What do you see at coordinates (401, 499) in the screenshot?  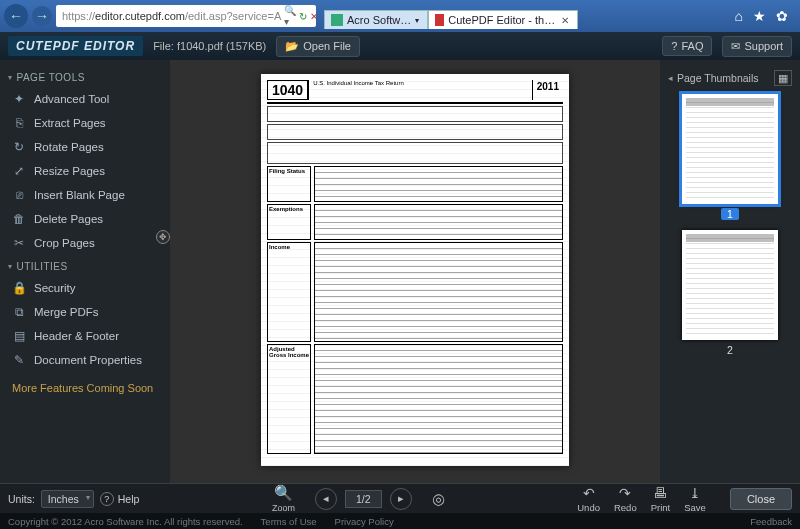 I see `next-page-button: ▸` at bounding box center [401, 499].